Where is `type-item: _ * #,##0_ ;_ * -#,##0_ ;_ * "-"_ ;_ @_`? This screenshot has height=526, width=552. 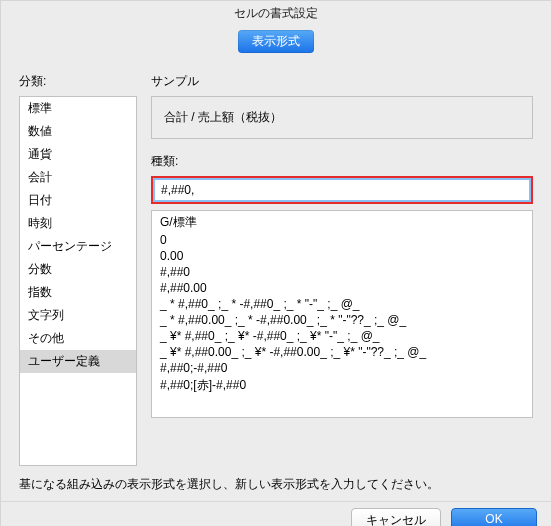
type-item: _ * #,##0_ ;_ * -#,##0_ ;_ * "-"_ ;_ @_ is located at coordinates (342, 304).